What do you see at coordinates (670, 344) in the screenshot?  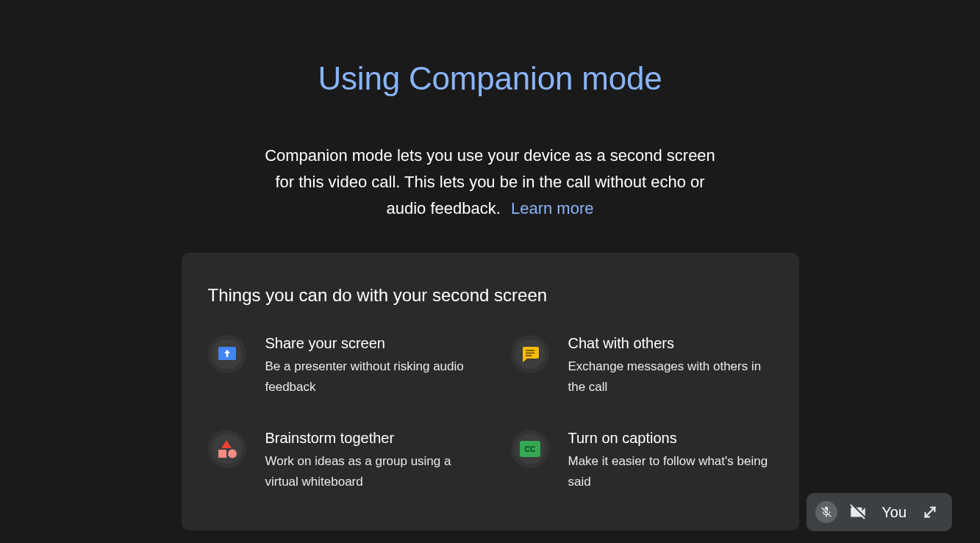 I see `feature-title: Chat with others` at bounding box center [670, 344].